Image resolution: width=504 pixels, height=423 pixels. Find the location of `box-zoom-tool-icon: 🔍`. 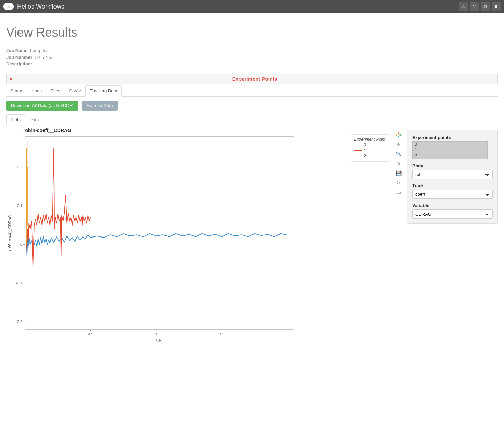

box-zoom-tool-icon: 🔍 is located at coordinates (398, 154).